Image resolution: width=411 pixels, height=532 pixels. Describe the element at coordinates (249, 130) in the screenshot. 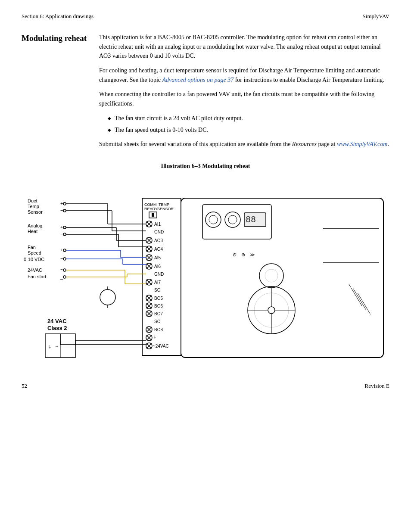

I see `bullet-2: The fan speed output is 0-10 volts DC.` at that location.